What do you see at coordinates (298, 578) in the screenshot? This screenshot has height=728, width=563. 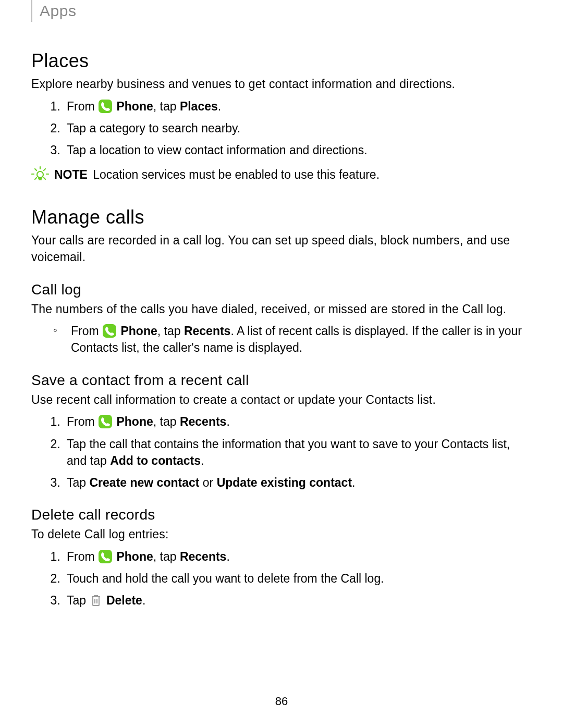 I see `delete-step-2: Touch and hold the call you want to dele…` at bounding box center [298, 578].